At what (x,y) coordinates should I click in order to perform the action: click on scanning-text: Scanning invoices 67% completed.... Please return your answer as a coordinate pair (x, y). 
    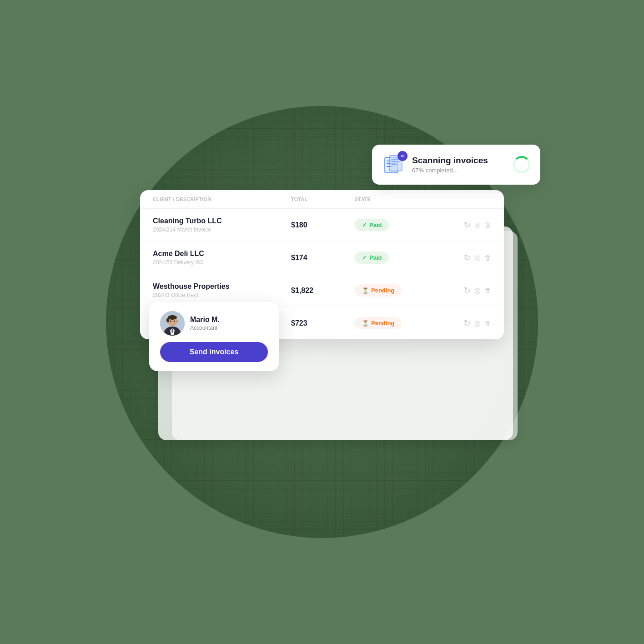
    Looking at the image, I should click on (459, 165).